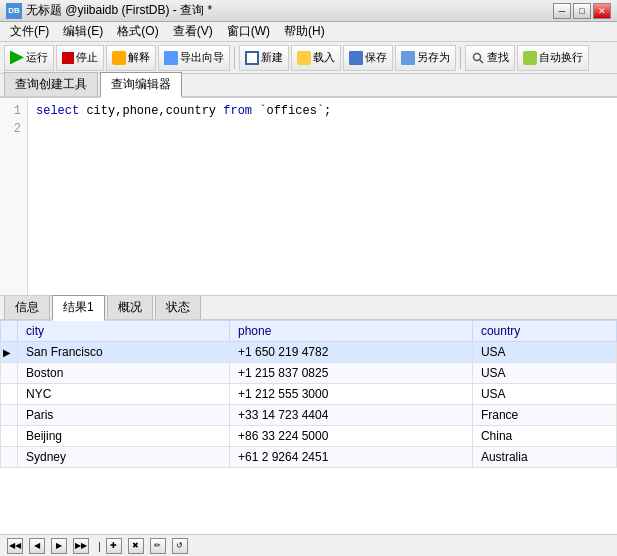 The width and height of the screenshot is (617, 556). I want to click on explain-button: 解释, so click(131, 58).